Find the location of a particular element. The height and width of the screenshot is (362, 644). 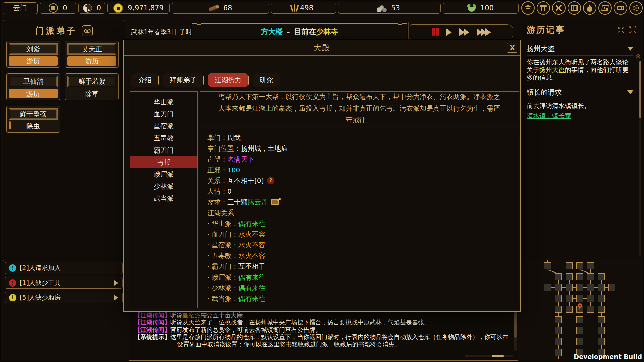

pause-button is located at coordinates (435, 32).